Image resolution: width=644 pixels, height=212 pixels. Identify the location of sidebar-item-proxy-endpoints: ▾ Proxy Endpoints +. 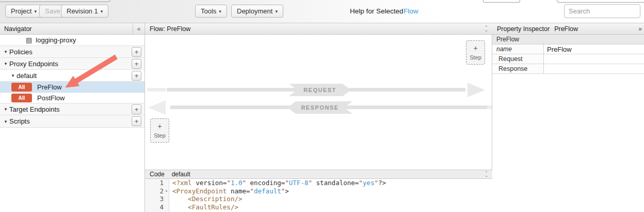
(72, 64).